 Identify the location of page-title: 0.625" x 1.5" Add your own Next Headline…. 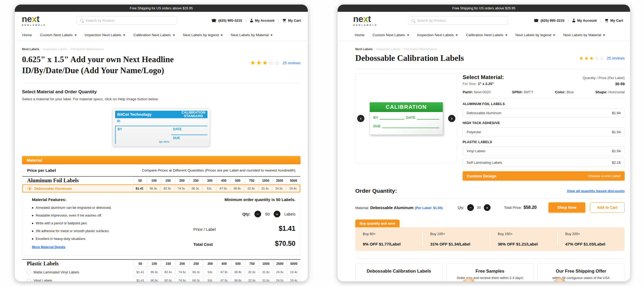
(98, 65).